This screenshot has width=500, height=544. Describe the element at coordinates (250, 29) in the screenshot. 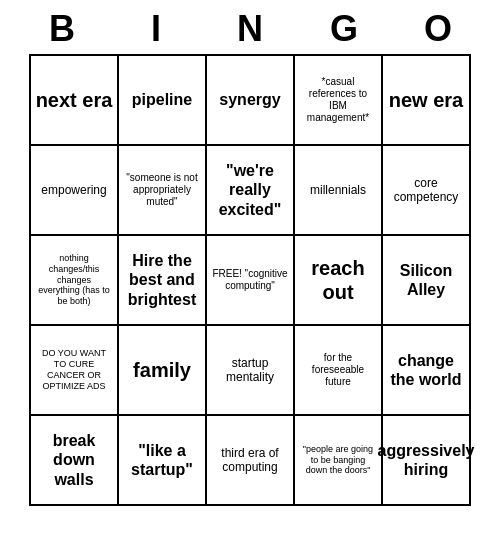

I see `header-letter-n: N` at that location.